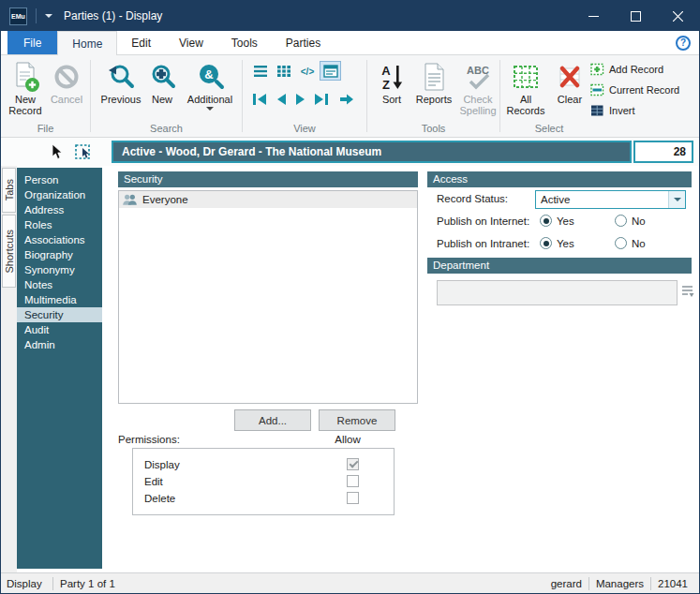 Image resolution: width=700 pixels, height=594 pixels. What do you see at coordinates (60, 180) in the screenshot?
I see `sidebar-item-person: Person` at bounding box center [60, 180].